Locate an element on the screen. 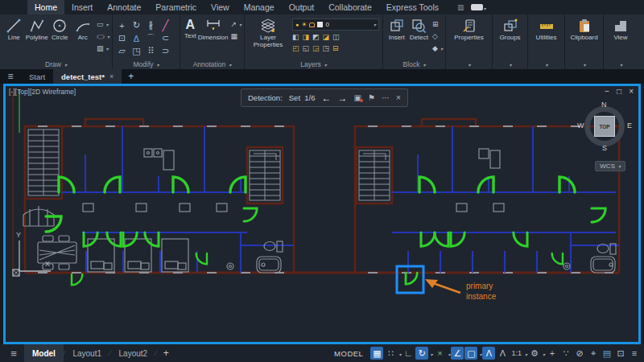 The width and height of the screenshot is (644, 362). polyline-button: Polyline is located at coordinates (36, 29).